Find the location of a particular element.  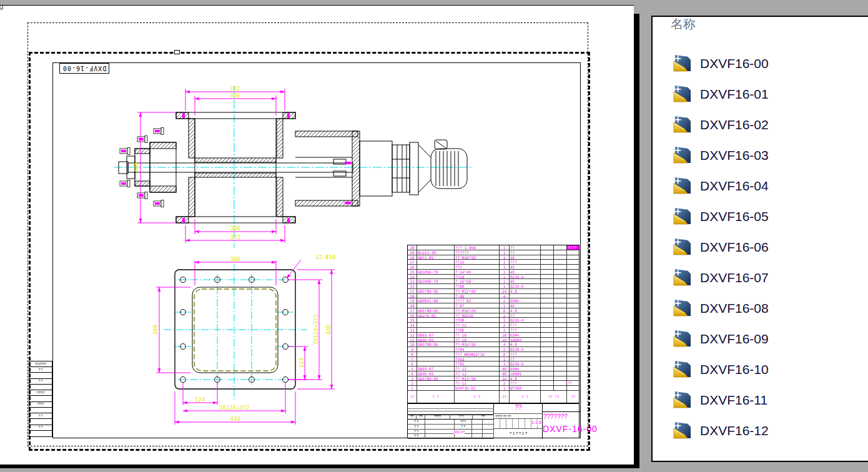

scale-labels: ???? ?? ?? is located at coordinates (518, 416).